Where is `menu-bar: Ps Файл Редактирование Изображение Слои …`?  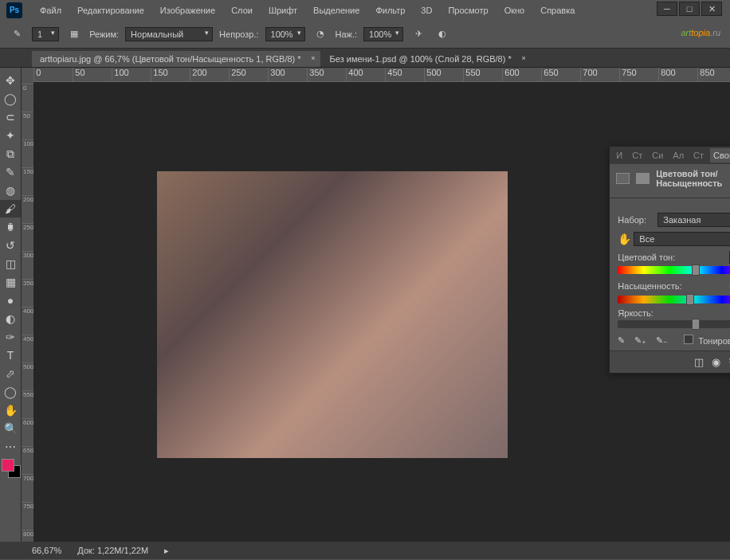
menu-bar: Ps Файл Редактирование Изображение Слои … is located at coordinates (365, 10).